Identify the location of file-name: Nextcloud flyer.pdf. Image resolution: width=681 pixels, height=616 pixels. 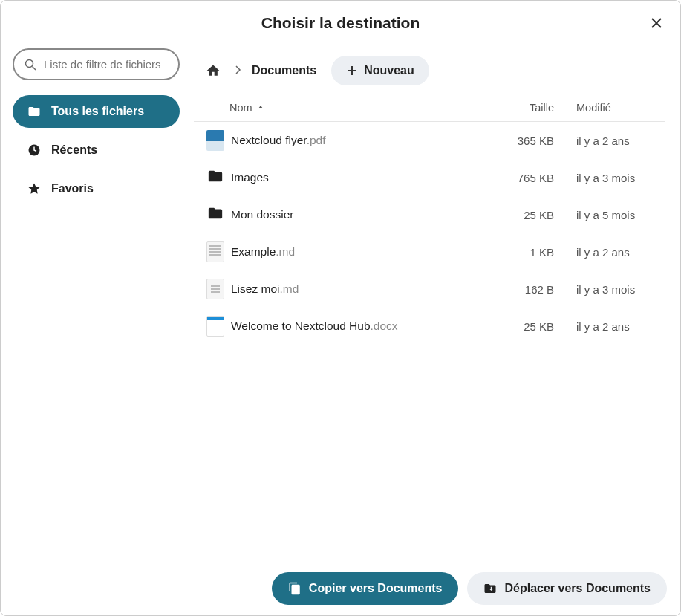
(358, 140).